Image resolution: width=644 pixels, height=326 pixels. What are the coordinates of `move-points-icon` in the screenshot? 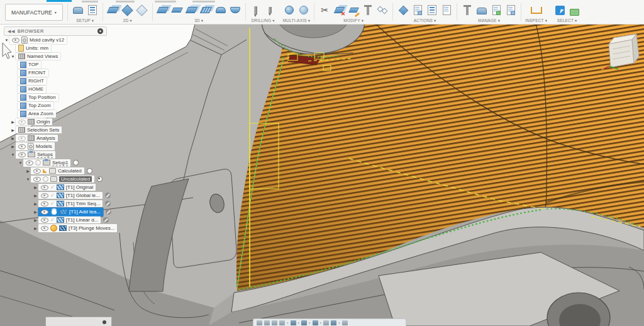 It's located at (382, 10).